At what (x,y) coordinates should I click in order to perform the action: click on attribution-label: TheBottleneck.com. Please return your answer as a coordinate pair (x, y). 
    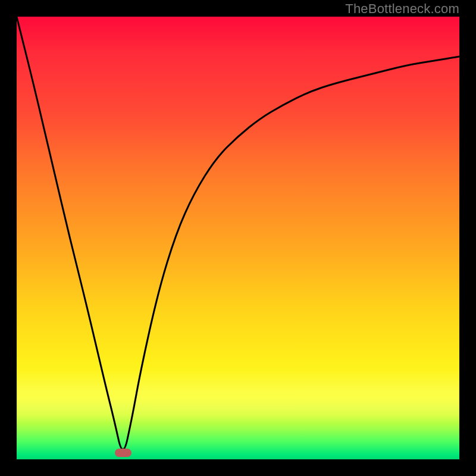
    Looking at the image, I should click on (402, 9).